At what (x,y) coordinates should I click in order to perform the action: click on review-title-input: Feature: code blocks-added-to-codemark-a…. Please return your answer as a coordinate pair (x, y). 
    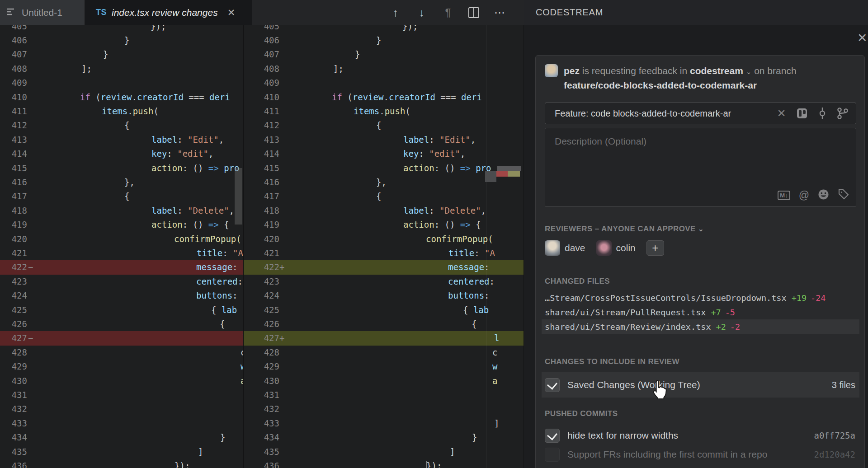
    Looking at the image, I should click on (701, 113).